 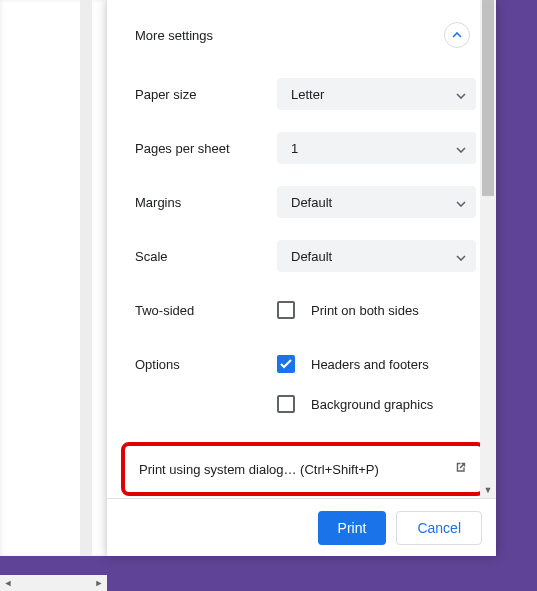 I want to click on chevron-up-icon, so click(x=457, y=35).